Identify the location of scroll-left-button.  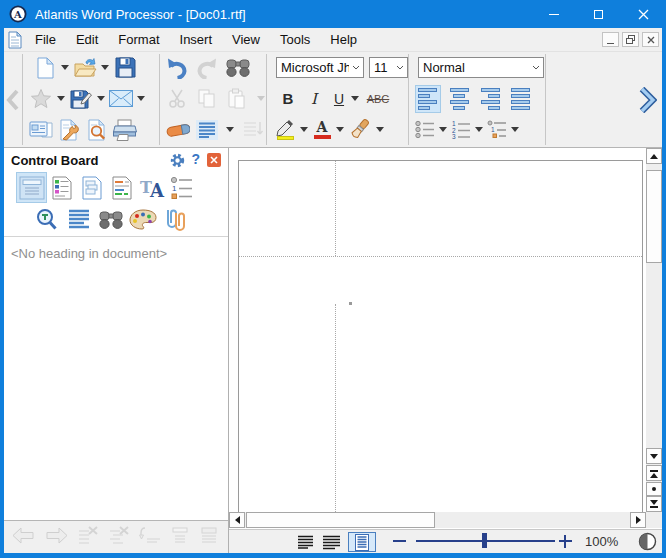
(237, 520).